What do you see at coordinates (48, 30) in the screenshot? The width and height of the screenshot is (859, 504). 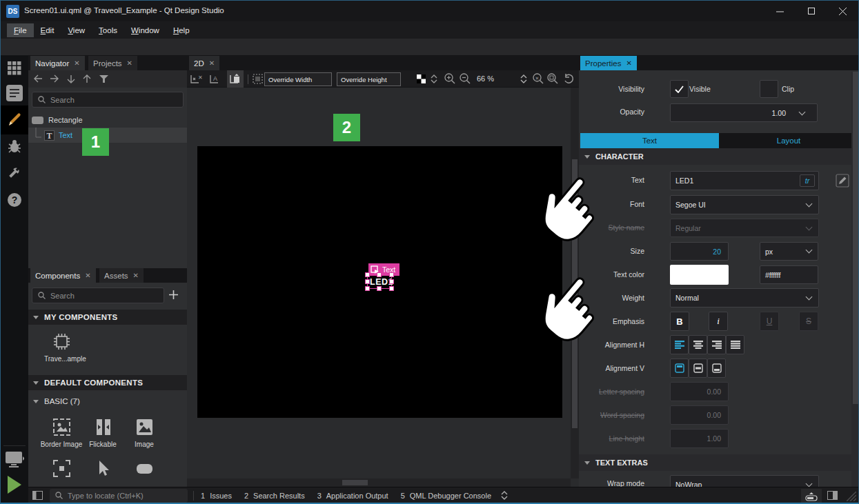 I see `menu-edit: Edit` at bounding box center [48, 30].